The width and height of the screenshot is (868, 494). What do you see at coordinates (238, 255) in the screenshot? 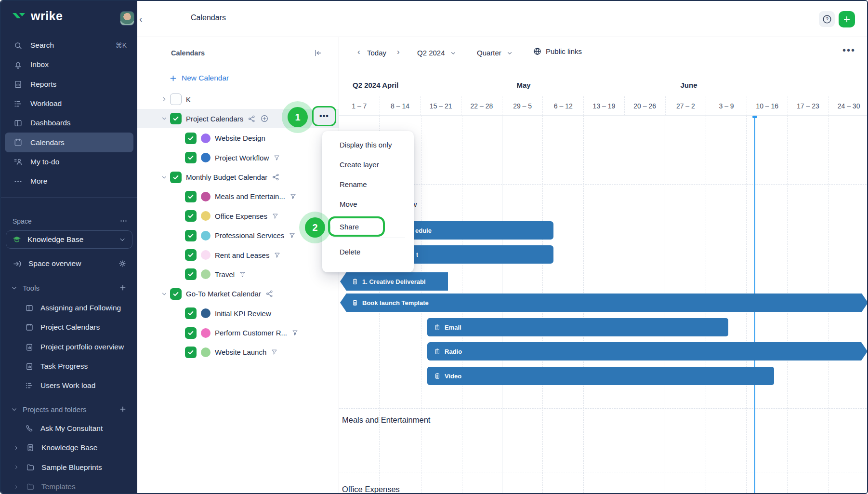
I see `calendar-tree-row: Rent and Leases` at bounding box center [238, 255].